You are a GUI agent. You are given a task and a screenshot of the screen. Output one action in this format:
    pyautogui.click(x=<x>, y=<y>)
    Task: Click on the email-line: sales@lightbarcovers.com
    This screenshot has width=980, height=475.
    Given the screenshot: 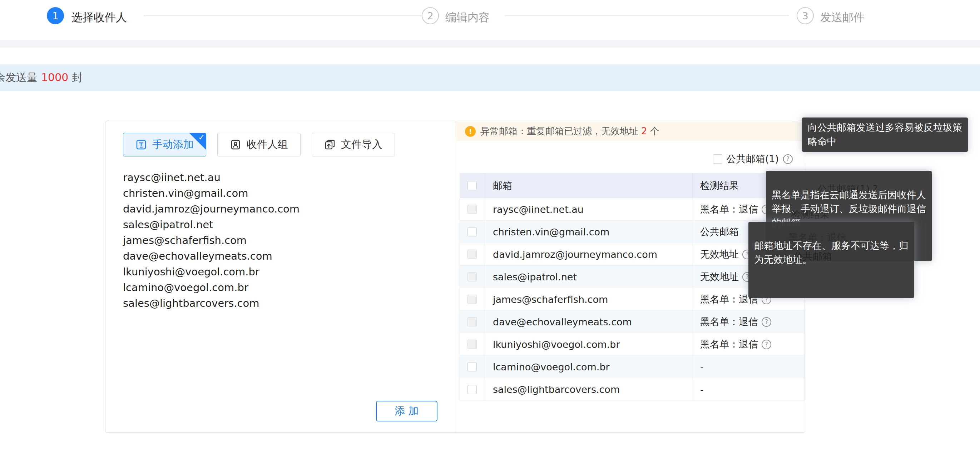 What is the action you would take?
    pyautogui.click(x=280, y=303)
    